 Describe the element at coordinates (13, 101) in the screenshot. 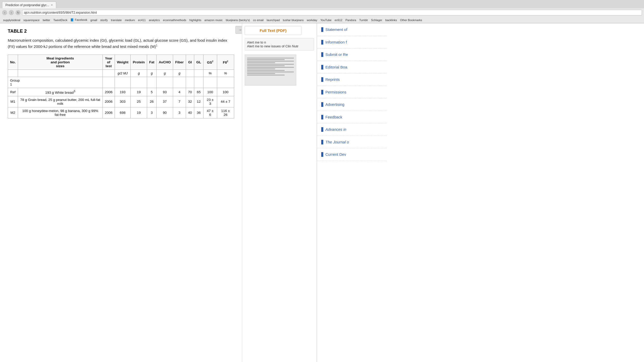

I see `cell-m1-no: M1` at that location.